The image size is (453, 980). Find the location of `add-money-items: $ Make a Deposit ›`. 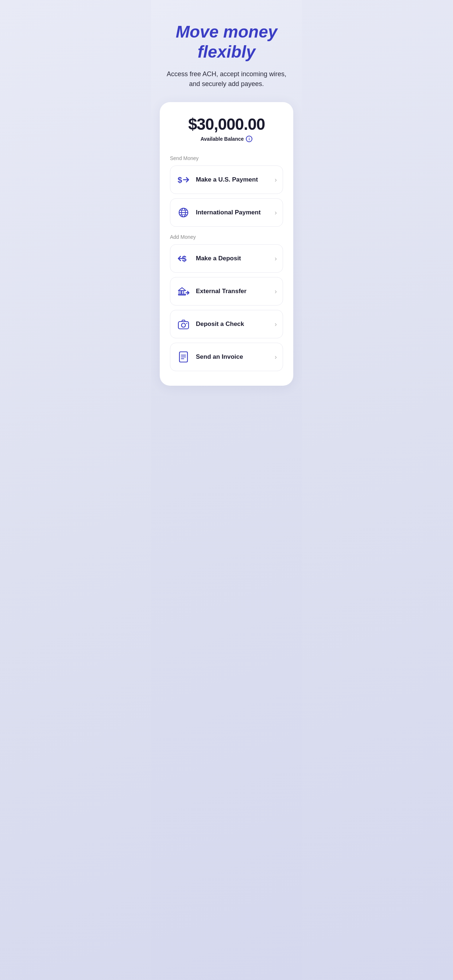

add-money-items: $ Make a Deposit › is located at coordinates (226, 308).